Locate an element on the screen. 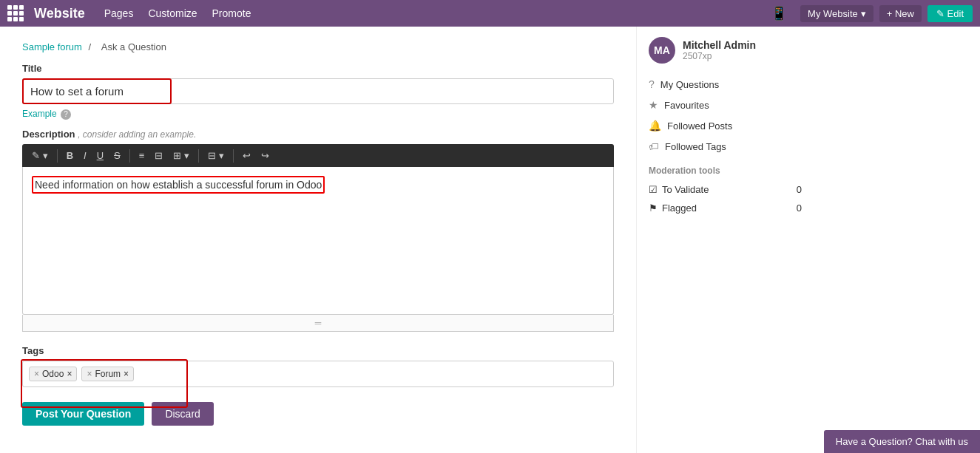 The height and width of the screenshot is (453, 980). toolbar-ul-btn: ≡ is located at coordinates (142, 155).